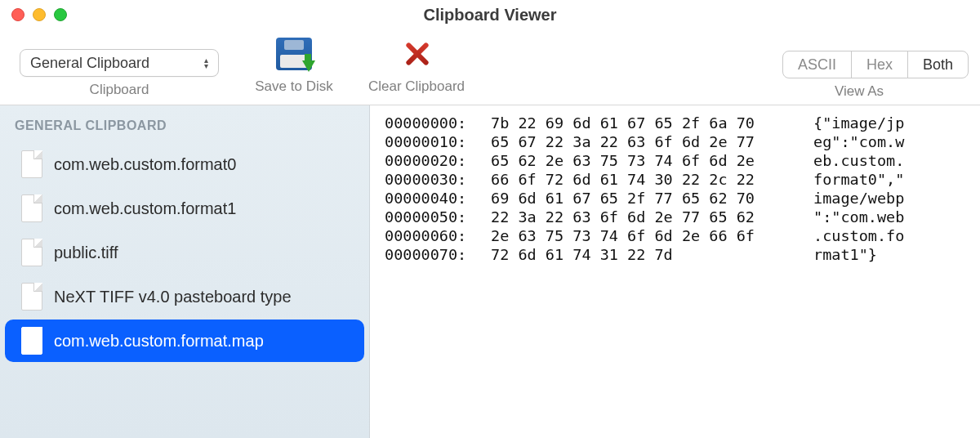  Describe the element at coordinates (889, 217) in the screenshot. I see `hex-ascii: ":"com.web` at that location.